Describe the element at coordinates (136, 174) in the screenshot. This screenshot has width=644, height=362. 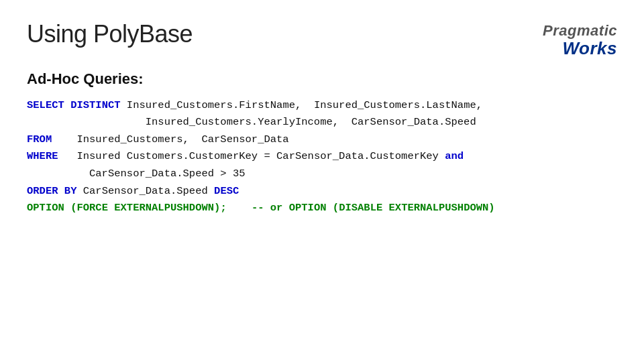
I see `code-text-5: CarSensor_Data.Speed > 35` at that location.